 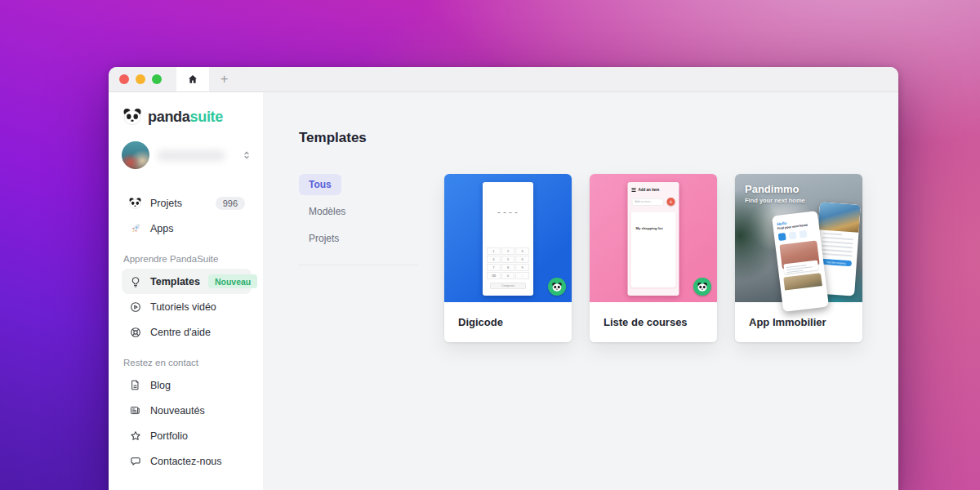 I want to click on sidebar-item-label: Portfolio, so click(x=169, y=436).